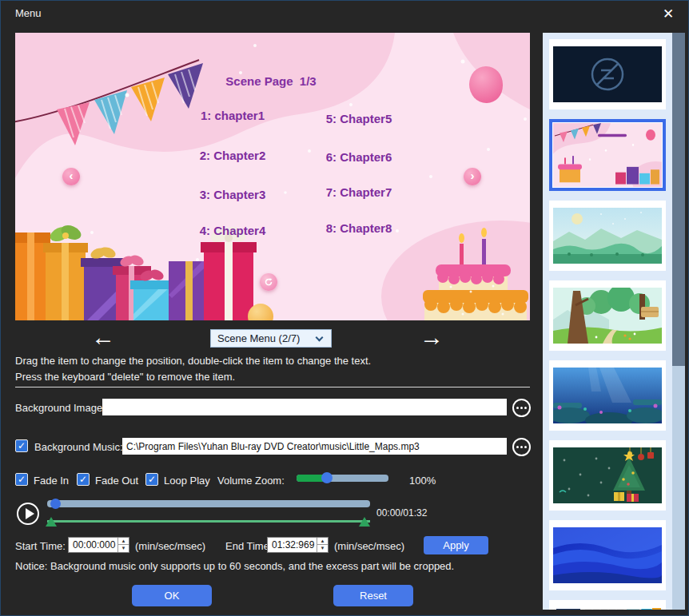 The height and width of the screenshot is (616, 689). Describe the element at coordinates (607, 236) in the screenshot. I see `meadow-thumb` at that location.